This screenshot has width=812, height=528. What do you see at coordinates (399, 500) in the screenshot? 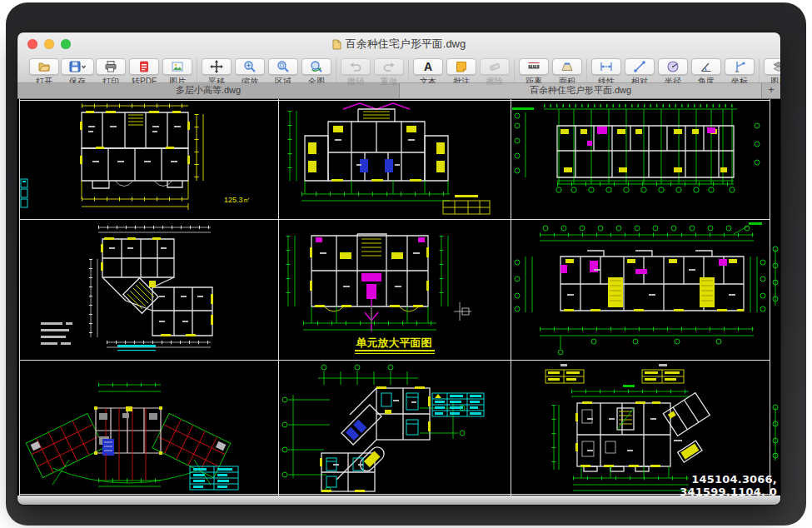
I see `window-bottom-edge` at bounding box center [399, 500].